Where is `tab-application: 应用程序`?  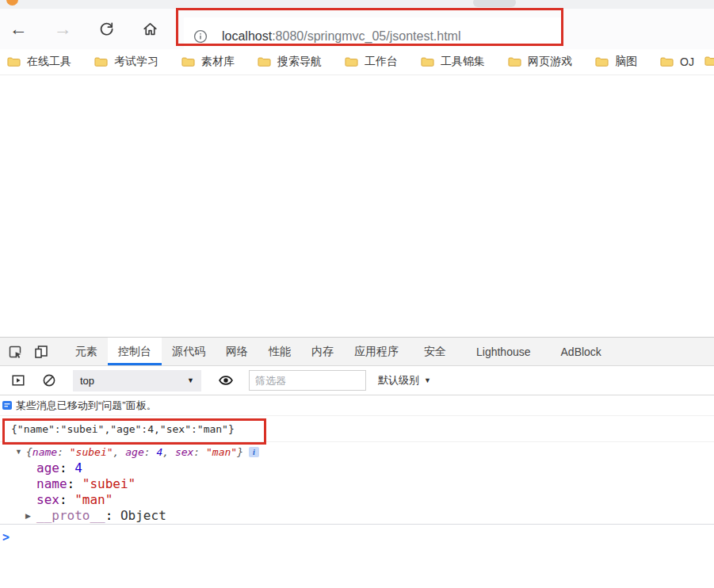 tab-application: 应用程序 is located at coordinates (376, 352).